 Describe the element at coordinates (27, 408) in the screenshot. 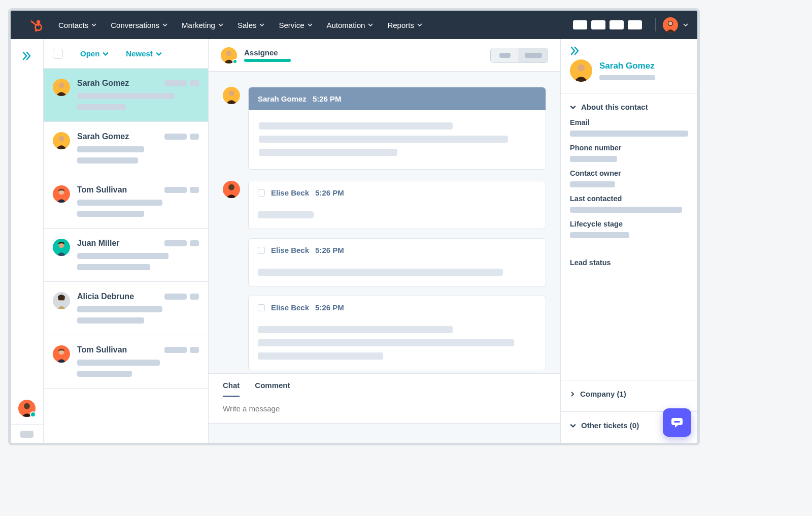

I see `rail-user-avatar` at that location.